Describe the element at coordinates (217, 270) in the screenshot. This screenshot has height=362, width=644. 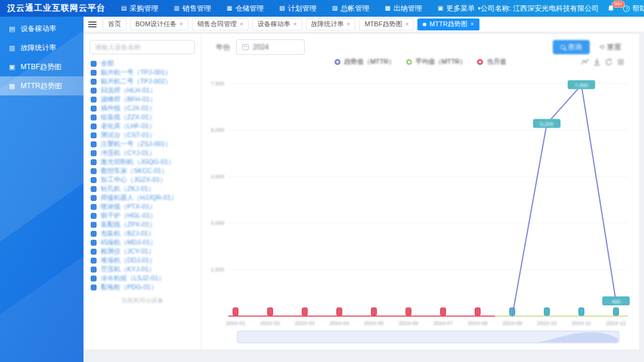
I see `y-axis-tick-label: 1,500` at that location.